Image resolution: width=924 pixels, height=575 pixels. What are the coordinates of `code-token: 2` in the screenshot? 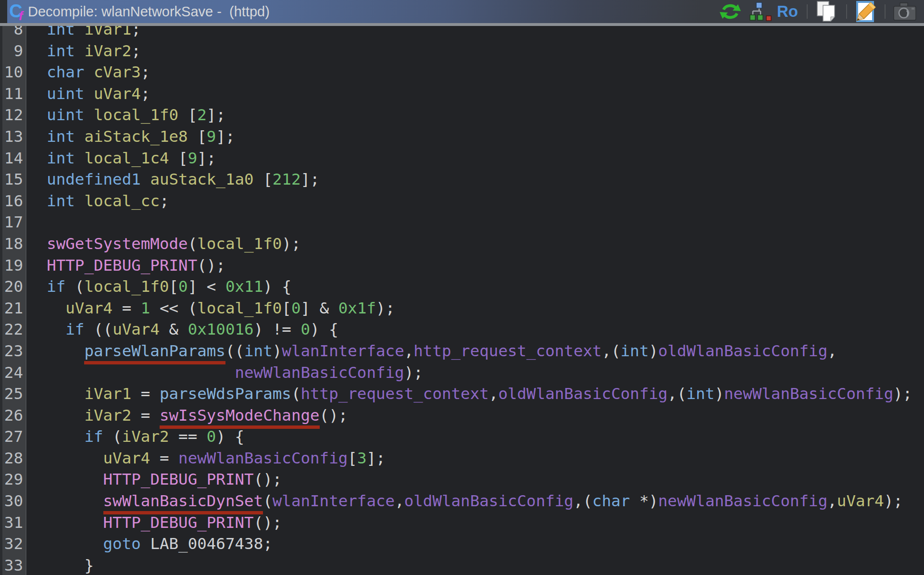 It's located at (202, 115).